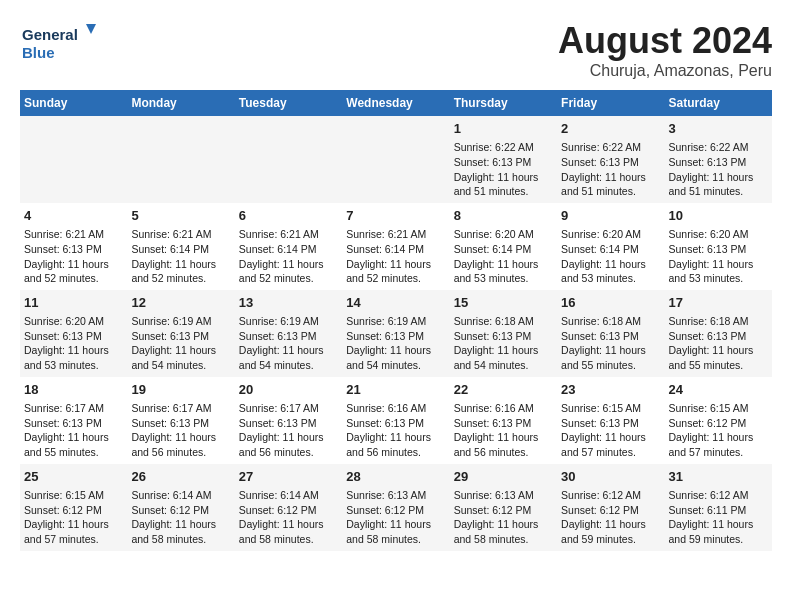  Describe the element at coordinates (504, 420) in the screenshot. I see `calendar-cell: 22Sunrise: 6:16 AM Sunset: 6:13 PM Dayli…` at that location.